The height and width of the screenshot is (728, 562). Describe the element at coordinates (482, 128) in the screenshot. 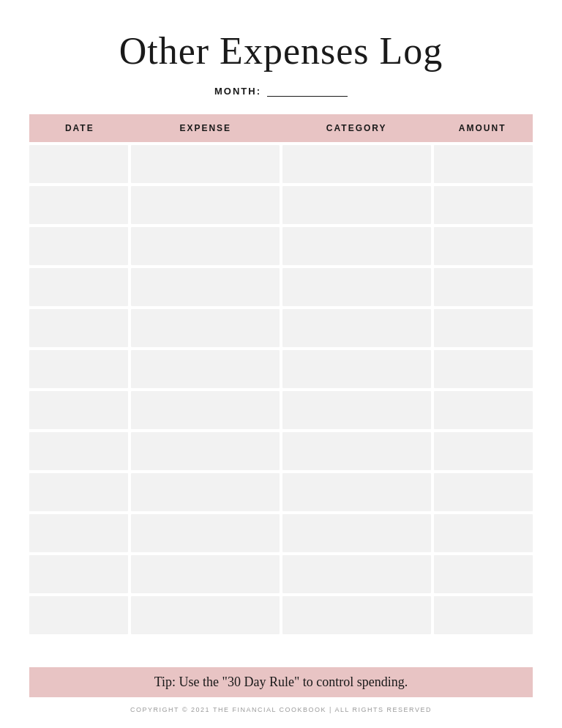

I see `header-amount: AMOUNT` at that location.